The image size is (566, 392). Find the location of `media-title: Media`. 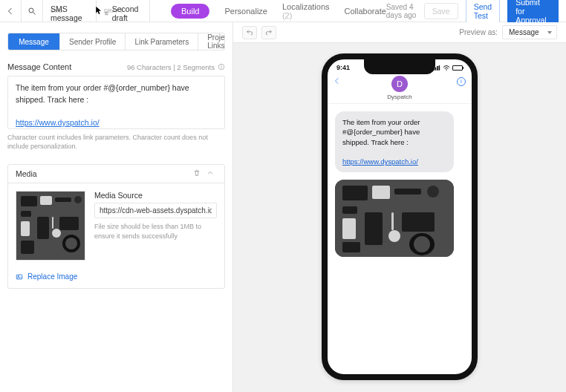

media-title: Media is located at coordinates (27, 174).